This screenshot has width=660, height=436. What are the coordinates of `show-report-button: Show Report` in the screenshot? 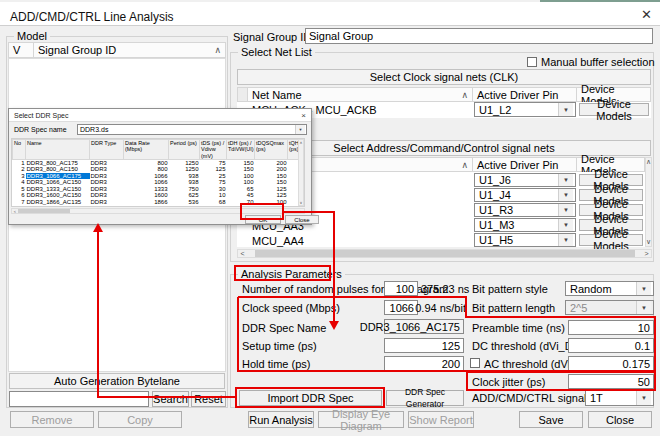 It's located at (441, 420).